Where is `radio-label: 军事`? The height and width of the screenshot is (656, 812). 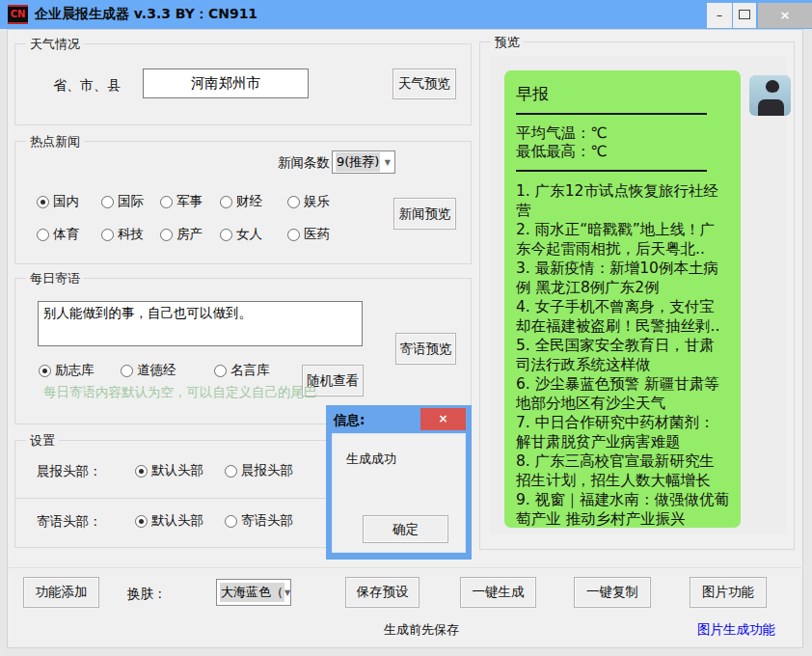 radio-label: 军事 is located at coordinates (189, 202).